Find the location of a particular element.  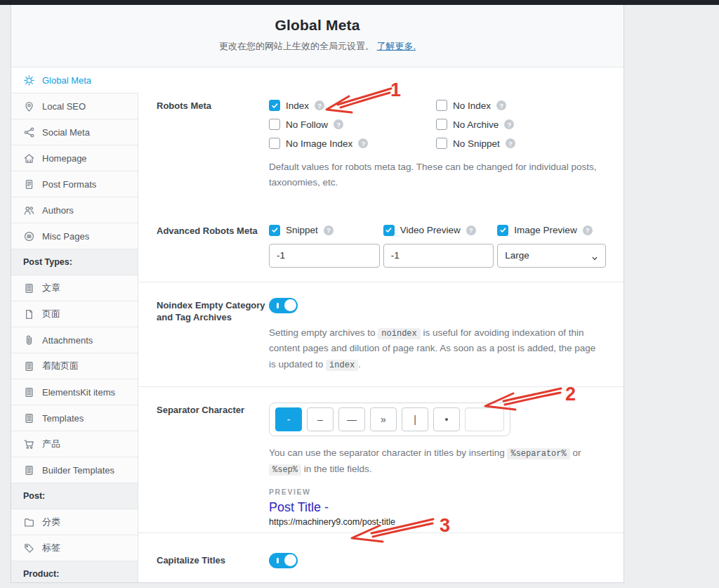

separator-character-label: Separator Character is located at coordinates (213, 465).